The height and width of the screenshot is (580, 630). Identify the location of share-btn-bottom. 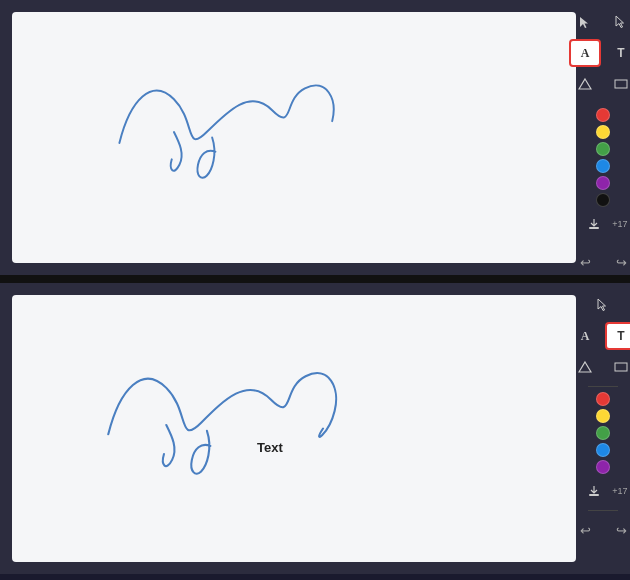
(594, 491).